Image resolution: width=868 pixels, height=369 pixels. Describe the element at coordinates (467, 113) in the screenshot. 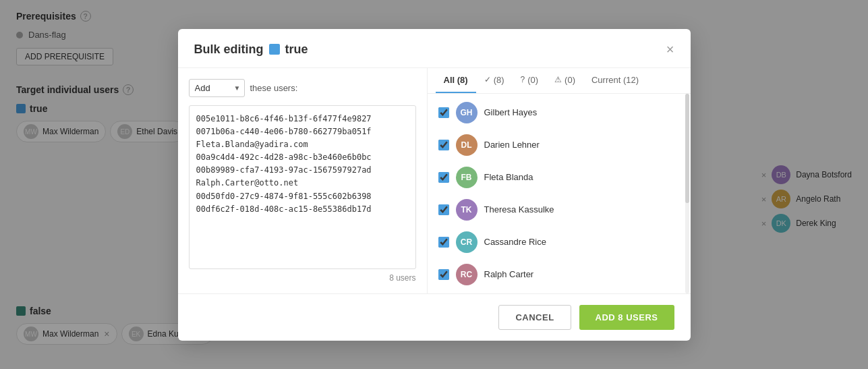

I see `avatar: GH` at that location.